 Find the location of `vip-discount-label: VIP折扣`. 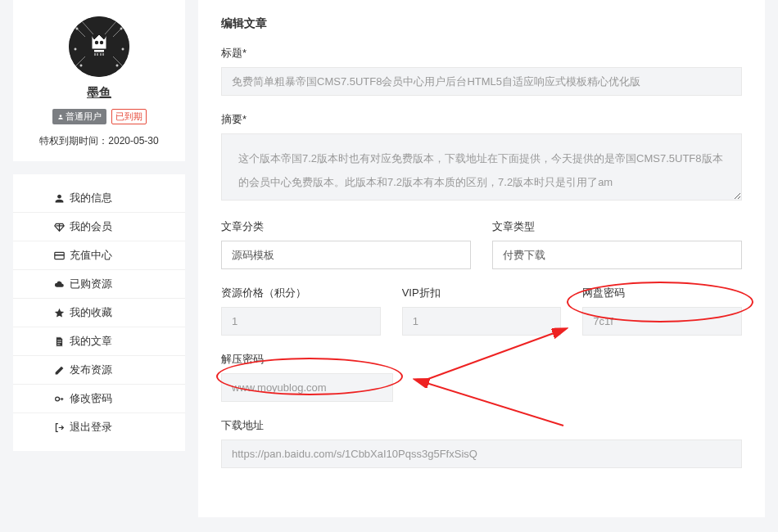

vip-discount-label: VIP折扣 is located at coordinates (482, 293).